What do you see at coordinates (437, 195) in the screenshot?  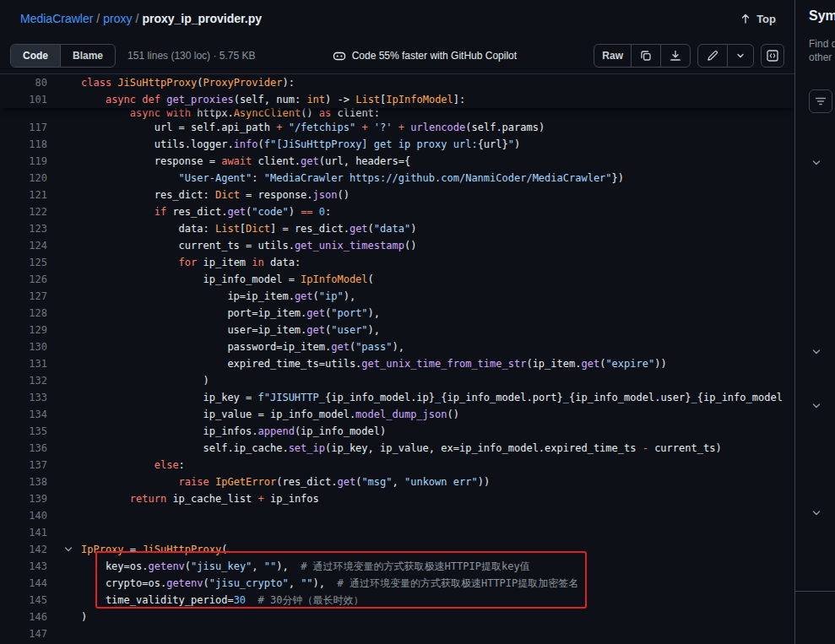 I see `code-text: res_dict: Dict = response.json()` at bounding box center [437, 195].